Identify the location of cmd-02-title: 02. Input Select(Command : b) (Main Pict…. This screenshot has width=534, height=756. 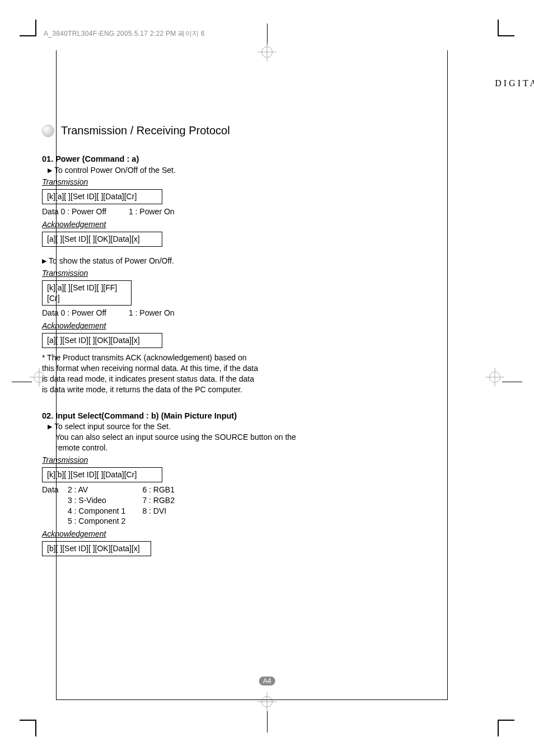
(182, 416).